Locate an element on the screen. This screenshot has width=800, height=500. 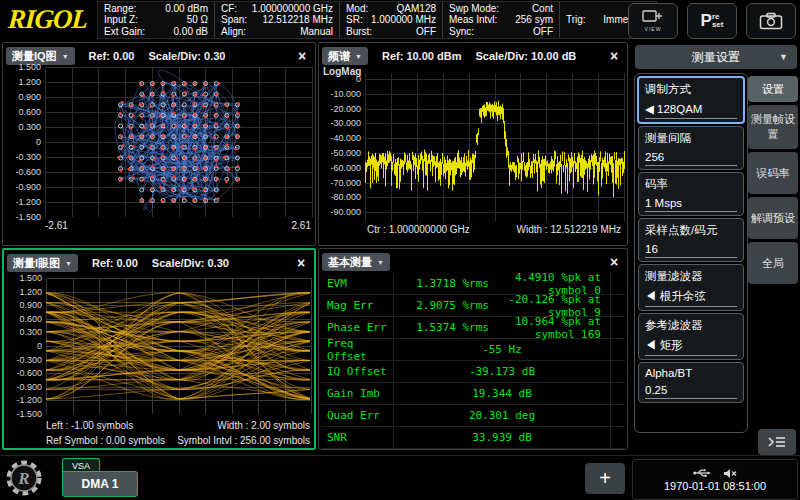
readout-key: Swp Mode: is located at coordinates (474, 9).